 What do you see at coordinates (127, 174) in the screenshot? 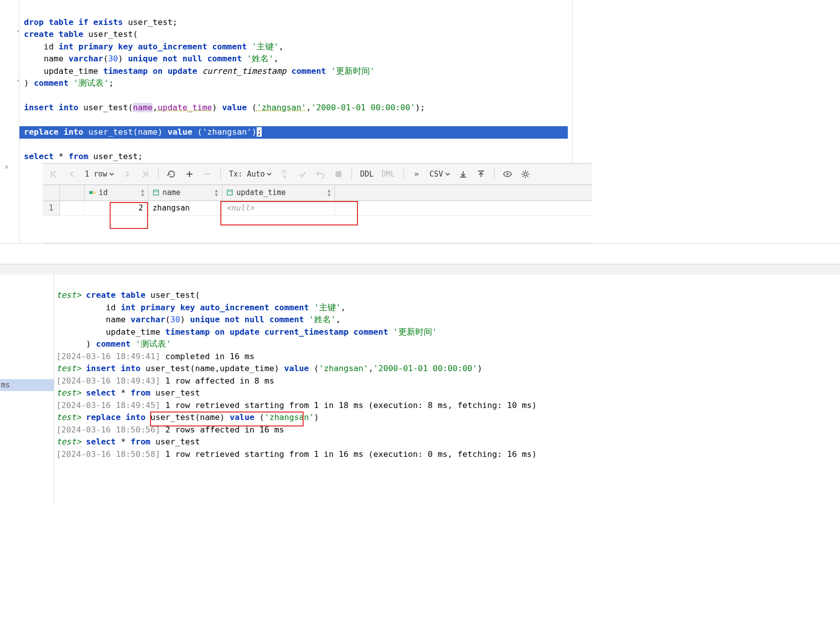
I see `next-page-button` at bounding box center [127, 174].